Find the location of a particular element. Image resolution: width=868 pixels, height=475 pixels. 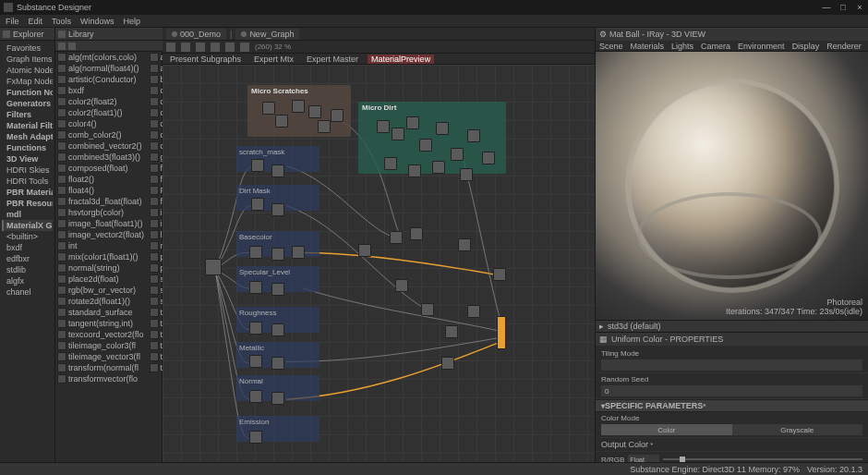

library-item: normal(string) is located at coordinates (102, 268).